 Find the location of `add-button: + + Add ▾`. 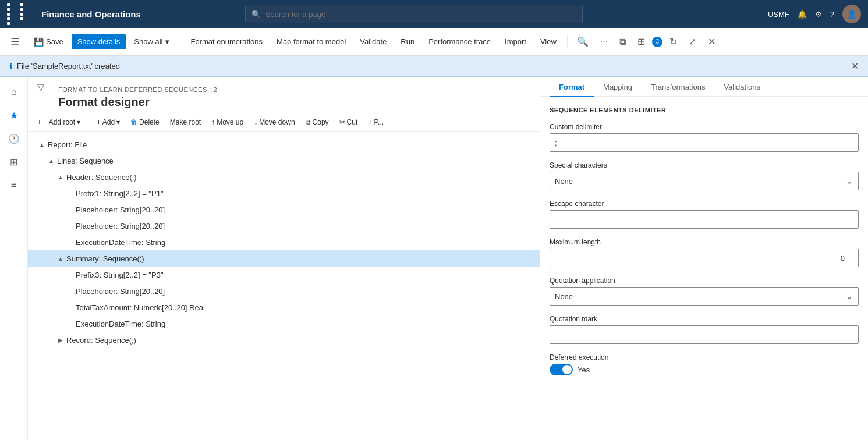

add-button: + + Add ▾ is located at coordinates (105, 122).